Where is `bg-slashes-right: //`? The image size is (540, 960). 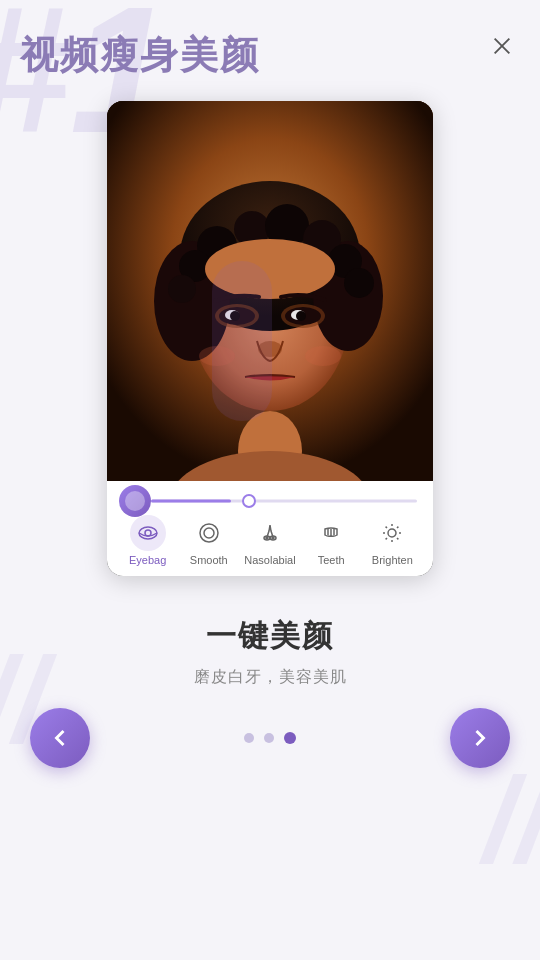 bg-slashes-right: // is located at coordinates (512, 820).